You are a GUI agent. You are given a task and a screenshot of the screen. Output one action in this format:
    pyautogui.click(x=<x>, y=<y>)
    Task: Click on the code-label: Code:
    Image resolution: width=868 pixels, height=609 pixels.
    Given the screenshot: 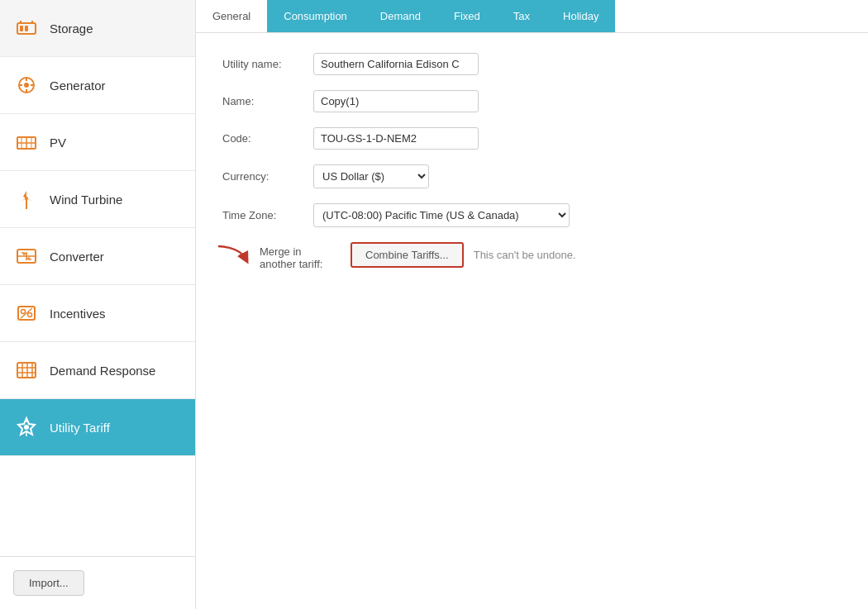 What is the action you would take?
    pyautogui.click(x=268, y=139)
    